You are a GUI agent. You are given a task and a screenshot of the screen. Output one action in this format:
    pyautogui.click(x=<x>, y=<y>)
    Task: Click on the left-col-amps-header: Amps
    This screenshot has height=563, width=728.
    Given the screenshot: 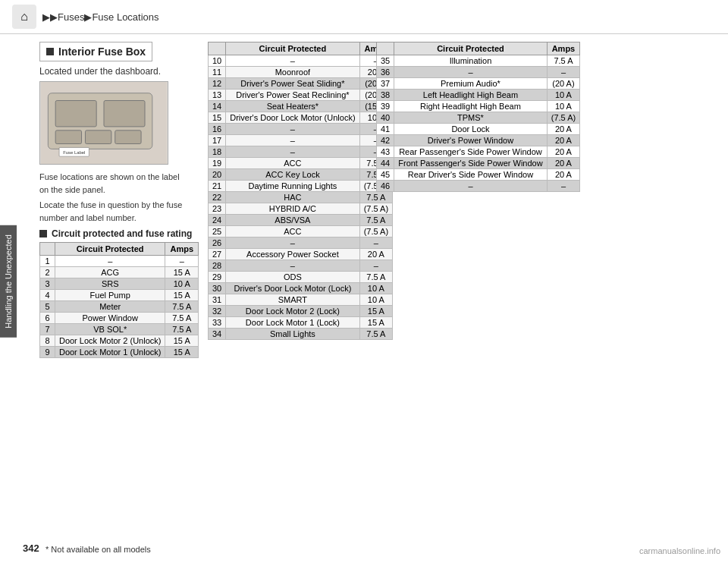 What is the action you would take?
    pyautogui.click(x=182, y=249)
    